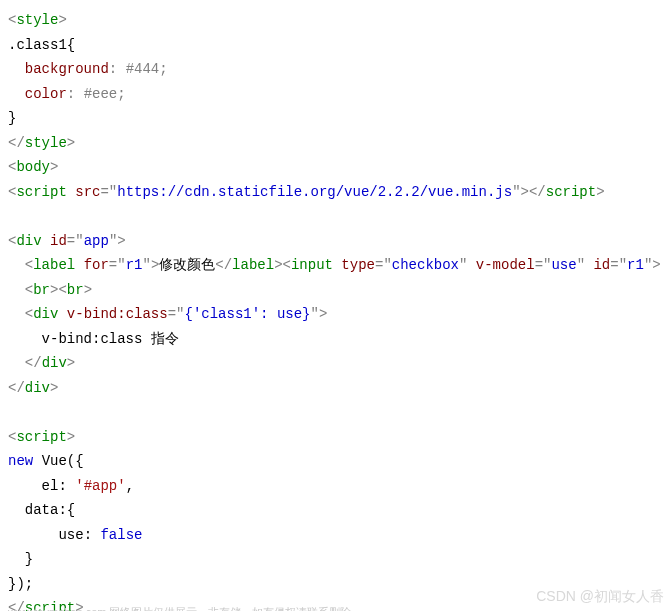 The image size is (672, 611). I want to click on attr-val-src: https://cdn.staticfile.org/vue/2.2.2/vue…, so click(314, 192).